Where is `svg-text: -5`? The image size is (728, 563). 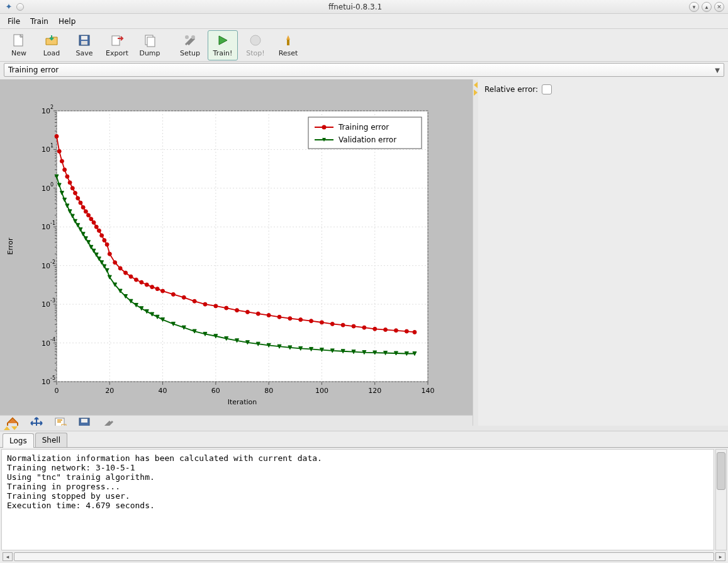
svg-text: -5 is located at coordinates (53, 378).